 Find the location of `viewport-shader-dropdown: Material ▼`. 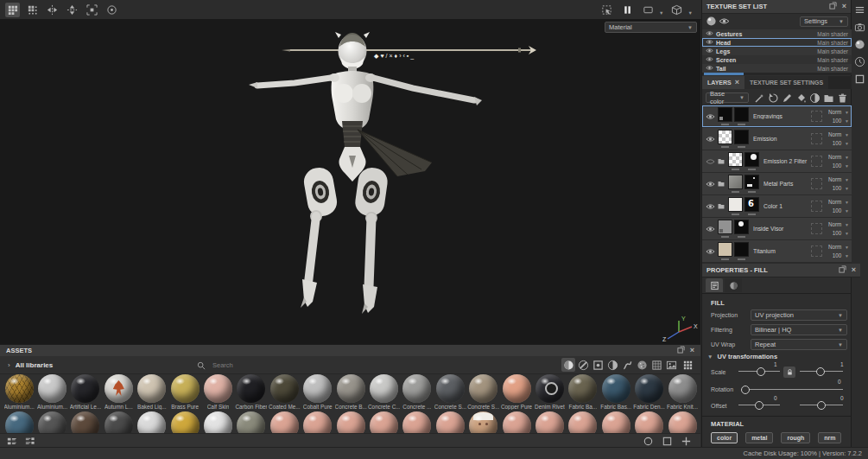

viewport-shader-dropdown: Material ▼ is located at coordinates (651, 28).